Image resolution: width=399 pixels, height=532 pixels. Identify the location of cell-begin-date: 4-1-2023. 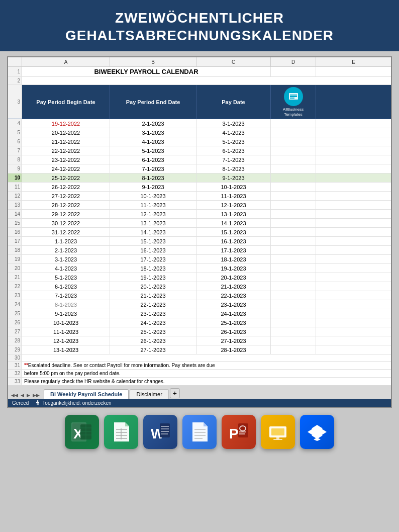
(66, 269).